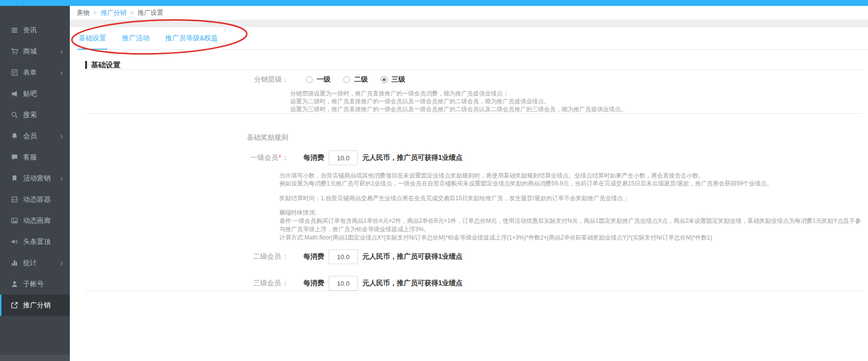  Describe the element at coordinates (35, 358) in the screenshot. I see `sidebar-footer-strip` at that location.